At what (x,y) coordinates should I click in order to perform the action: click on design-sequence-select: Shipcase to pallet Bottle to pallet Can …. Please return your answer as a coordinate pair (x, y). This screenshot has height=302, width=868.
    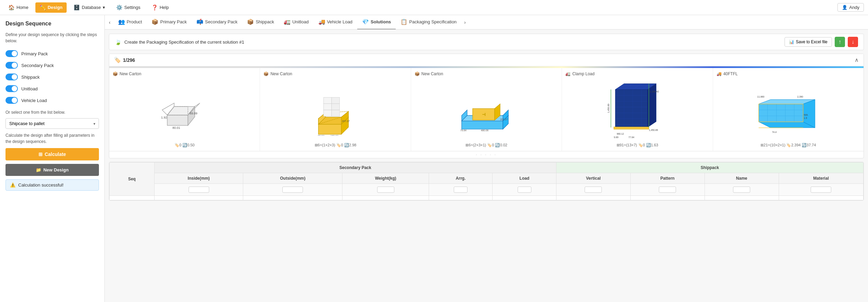
    Looking at the image, I should click on (52, 124).